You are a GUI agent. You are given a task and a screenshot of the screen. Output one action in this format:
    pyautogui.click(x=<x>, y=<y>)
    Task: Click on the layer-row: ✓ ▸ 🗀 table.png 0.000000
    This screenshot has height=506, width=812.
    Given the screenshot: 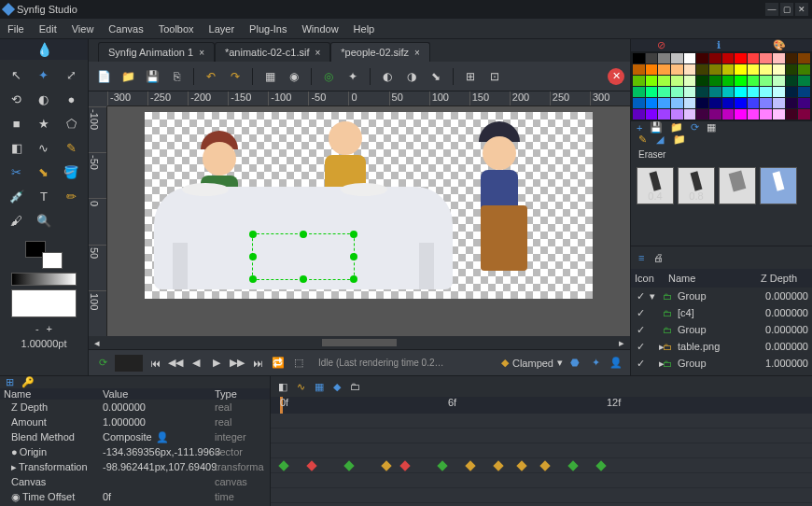 What is the action you would take?
    pyautogui.click(x=721, y=346)
    